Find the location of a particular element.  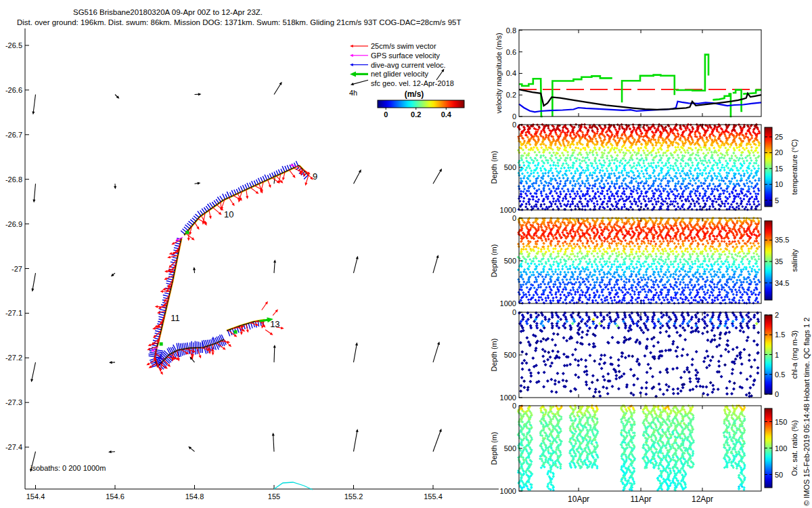

colorbar-oxygen-section: 50100150Ox. sat. ratio (%) is located at coordinates (782, 448).